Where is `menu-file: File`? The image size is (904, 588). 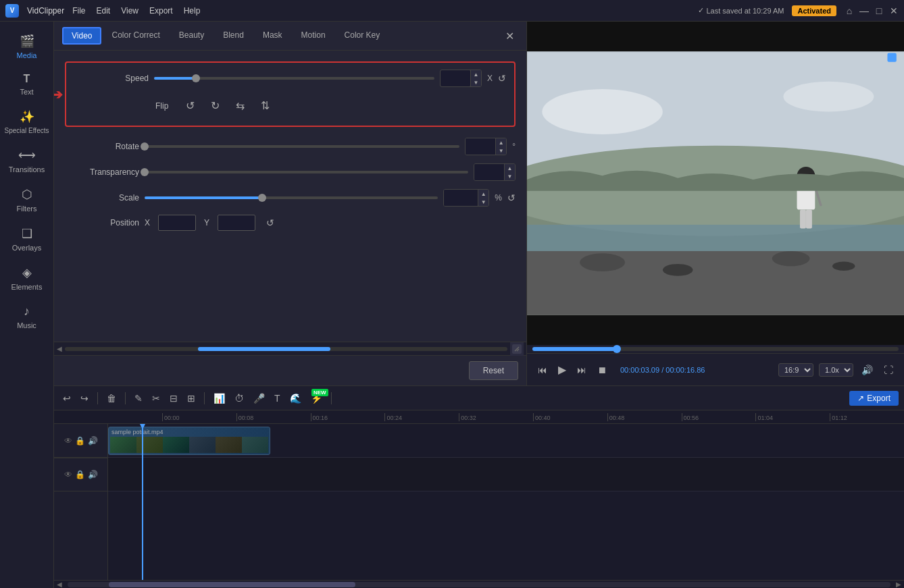 menu-file: File is located at coordinates (78, 11).